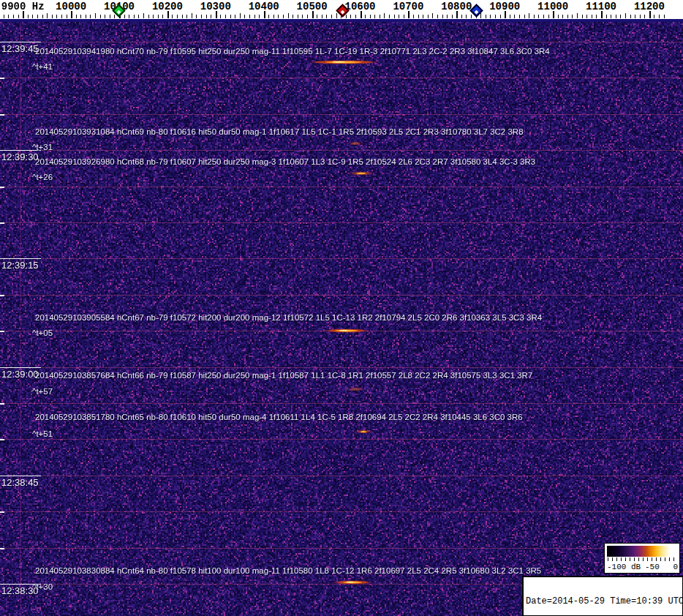 The width and height of the screenshot is (683, 616). Describe the element at coordinates (342, 20) in the screenshot. I see `ruler-bottom-band` at that location.